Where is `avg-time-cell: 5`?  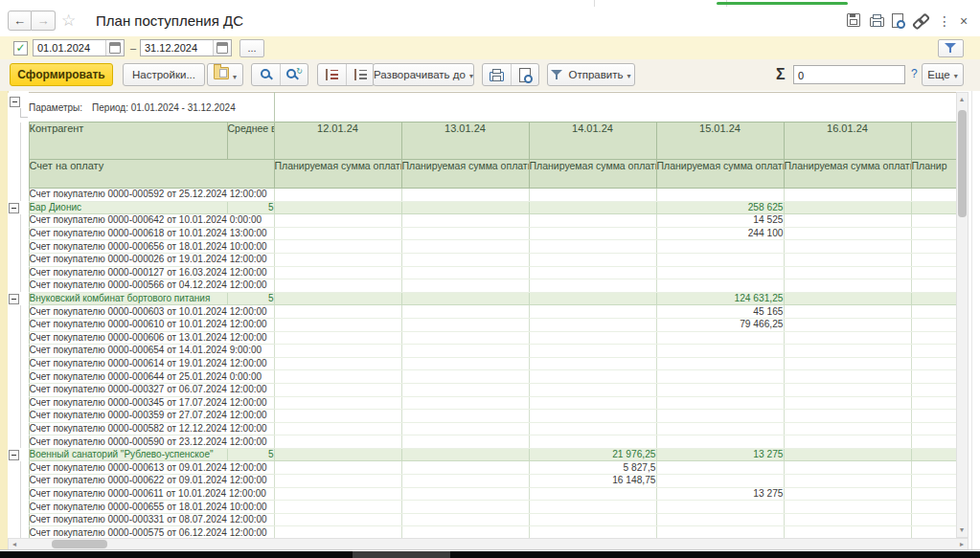
avg-time-cell: 5 is located at coordinates (251, 299).